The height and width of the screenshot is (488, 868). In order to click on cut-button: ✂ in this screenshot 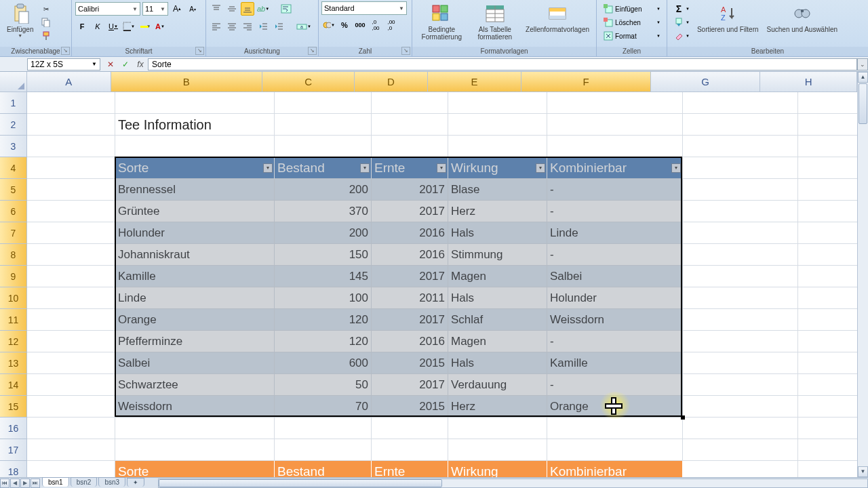, I will do `click(47, 9)`.